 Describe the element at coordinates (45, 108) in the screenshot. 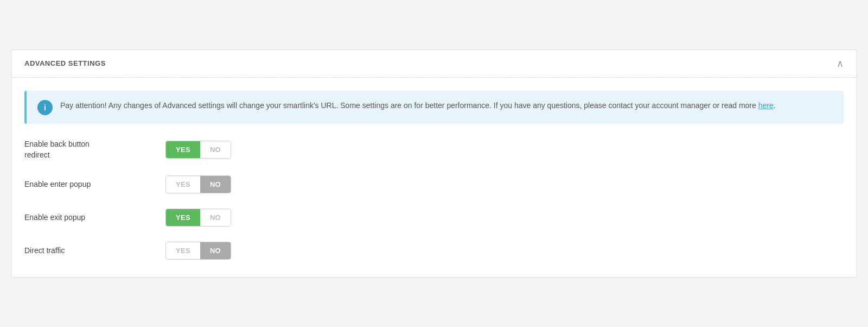

I see `info-icon: i` at that location.